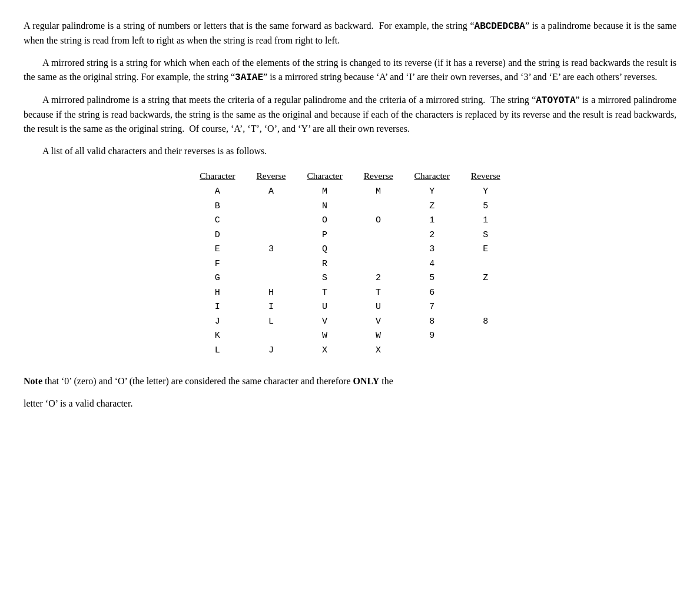  I want to click on table-row: COO11, so click(350, 221).